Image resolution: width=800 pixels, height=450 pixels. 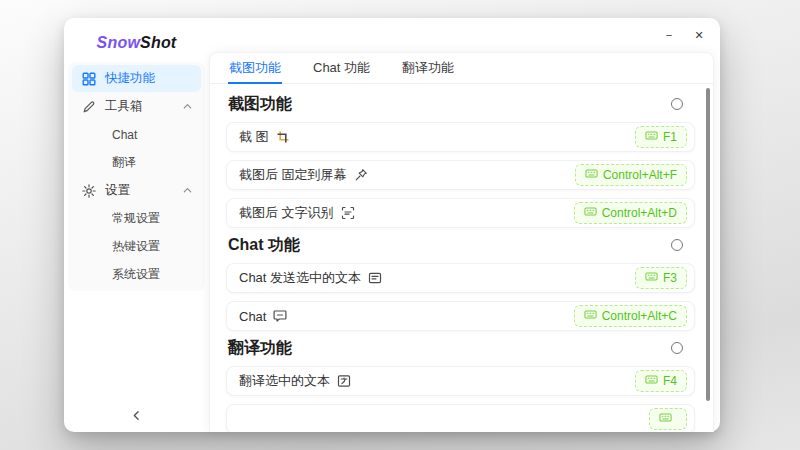 I want to click on section-header-translate: 翻译功能, so click(x=456, y=348).